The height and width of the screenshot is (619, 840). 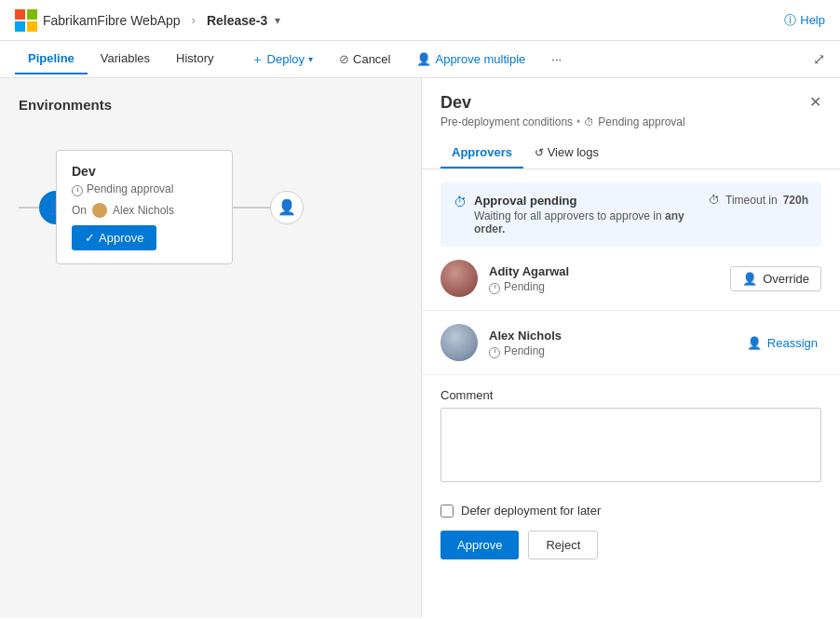 I want to click on expand-button: ⤢, so click(x=820, y=60).